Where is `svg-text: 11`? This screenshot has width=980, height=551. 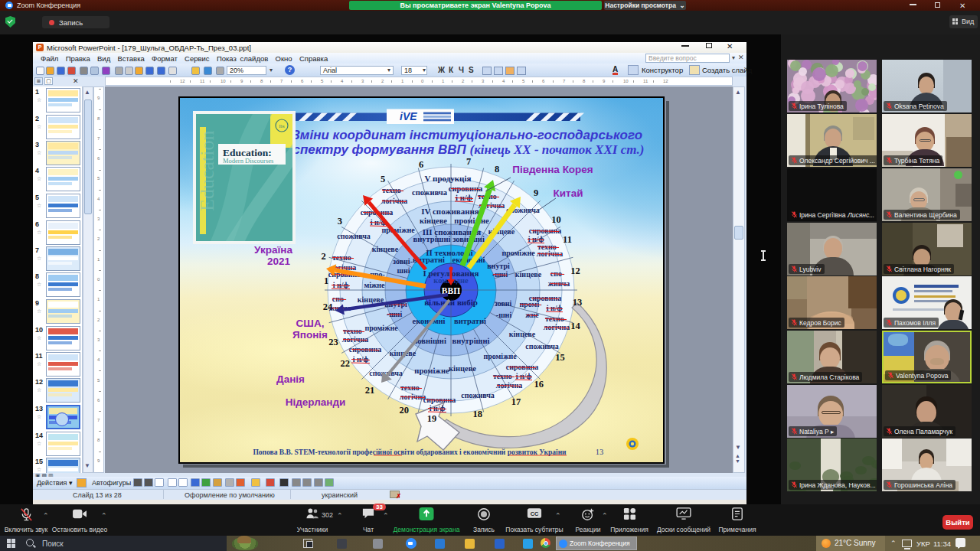 svg-text: 11 is located at coordinates (567, 240).